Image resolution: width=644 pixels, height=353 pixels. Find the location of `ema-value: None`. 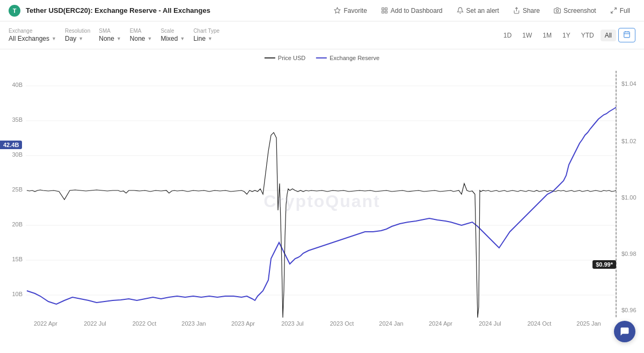

ema-value: None is located at coordinates (137, 39).